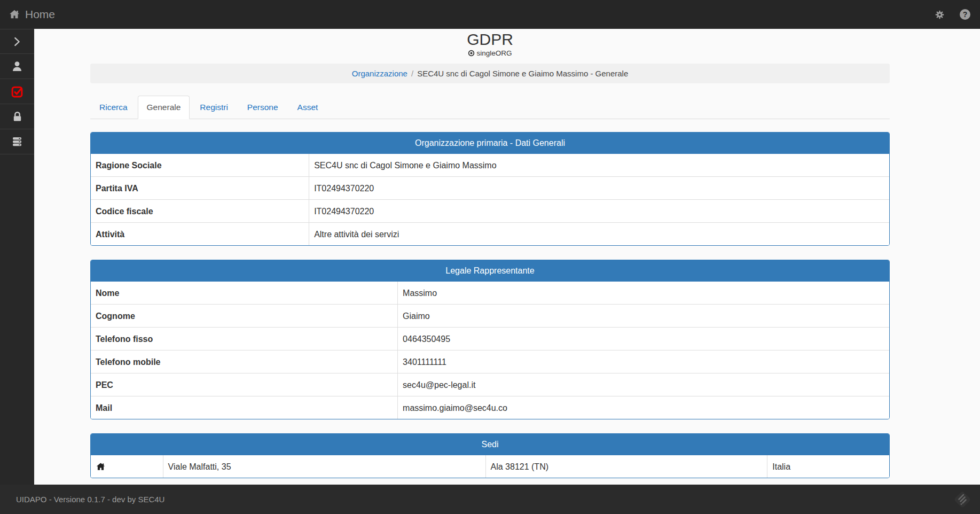  I want to click on row-label: Partita IVA, so click(200, 188).